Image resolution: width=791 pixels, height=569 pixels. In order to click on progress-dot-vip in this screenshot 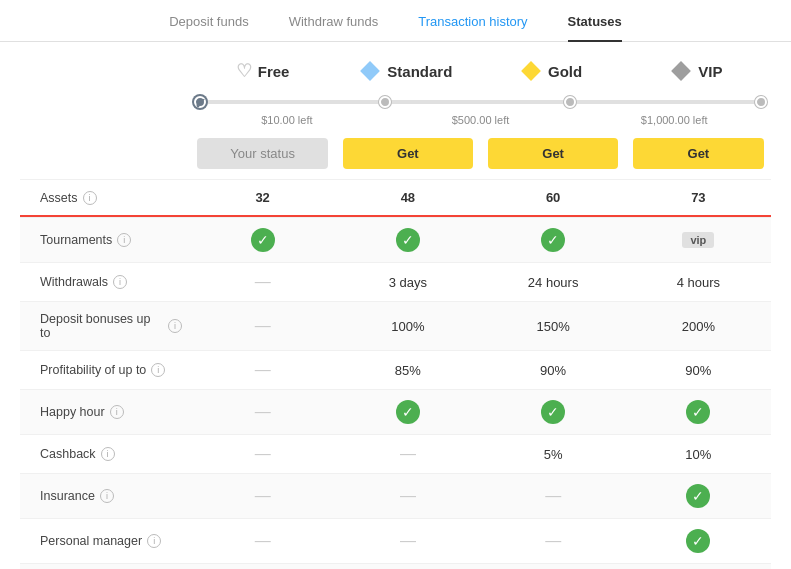, I will do `click(761, 102)`.